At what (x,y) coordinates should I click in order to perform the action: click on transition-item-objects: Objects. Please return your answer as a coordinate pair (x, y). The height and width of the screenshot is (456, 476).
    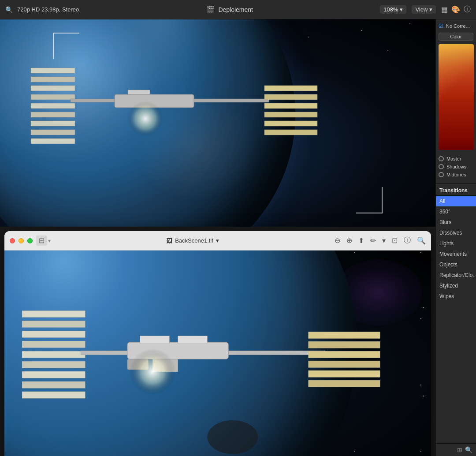
    Looking at the image, I should click on (456, 265).